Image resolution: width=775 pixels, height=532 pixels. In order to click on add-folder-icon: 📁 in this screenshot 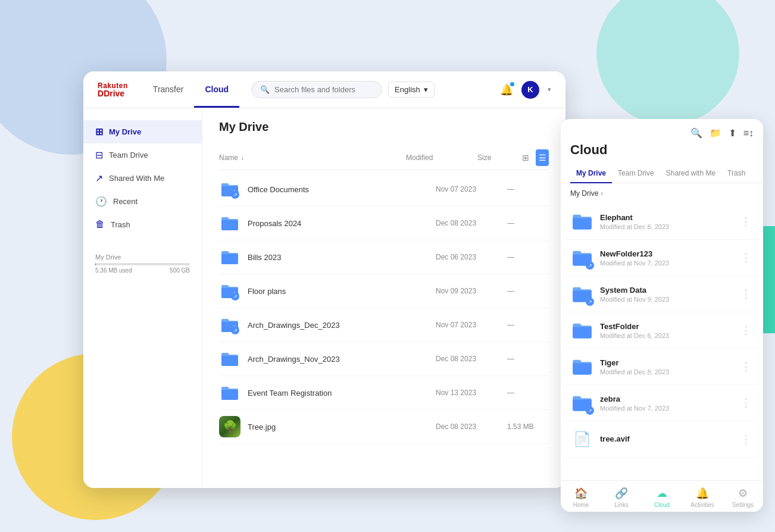, I will do `click(715, 133)`.